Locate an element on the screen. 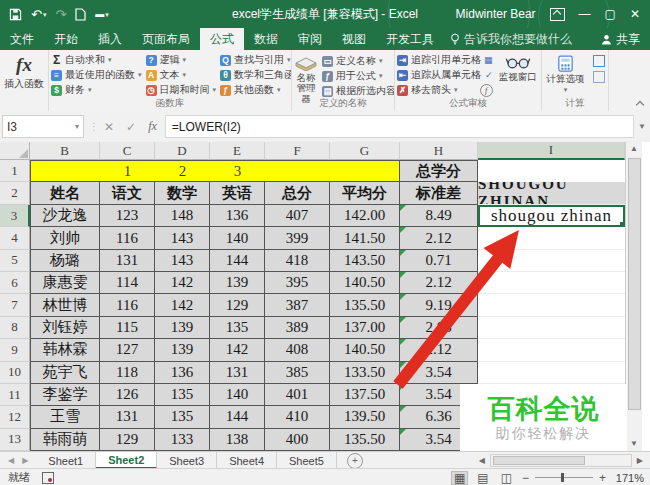  button-more-functions: ƒ其他函数▾ is located at coordinates (256, 90).